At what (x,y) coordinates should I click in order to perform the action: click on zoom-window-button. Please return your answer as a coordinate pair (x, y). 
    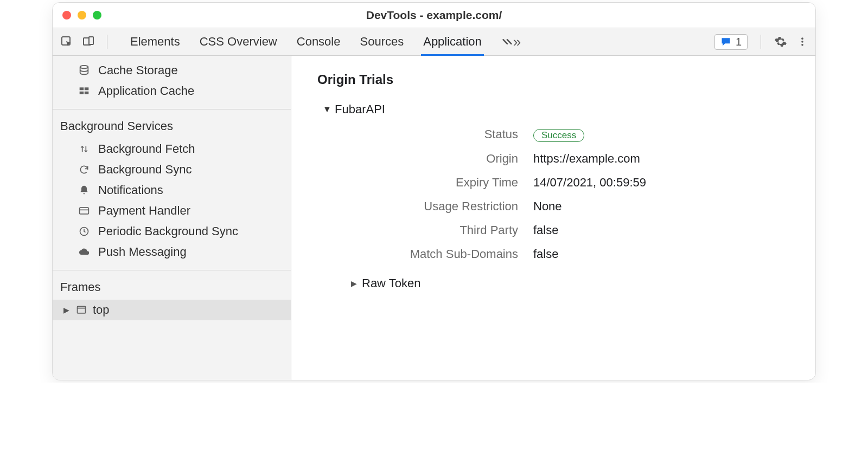
    Looking at the image, I should click on (97, 15).